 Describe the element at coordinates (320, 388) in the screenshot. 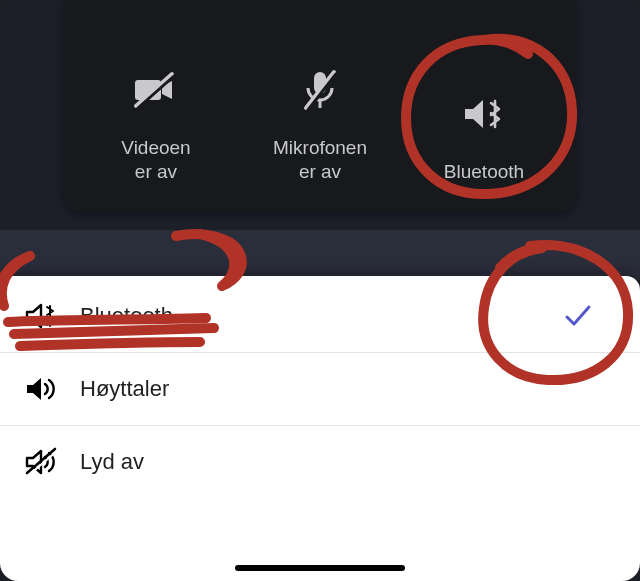

I see `audio-option-speaker: Høyttaler` at that location.